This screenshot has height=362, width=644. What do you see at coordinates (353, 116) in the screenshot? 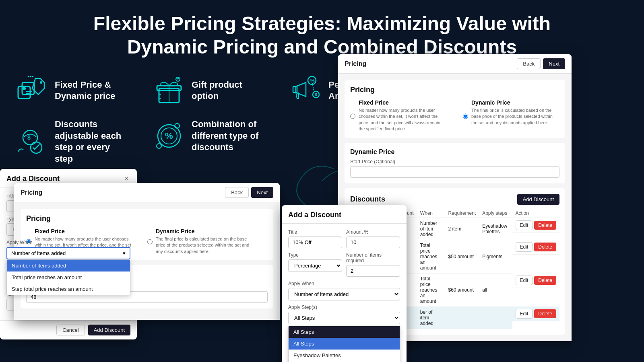
I see `fixed-price-radio` at bounding box center [353, 116].